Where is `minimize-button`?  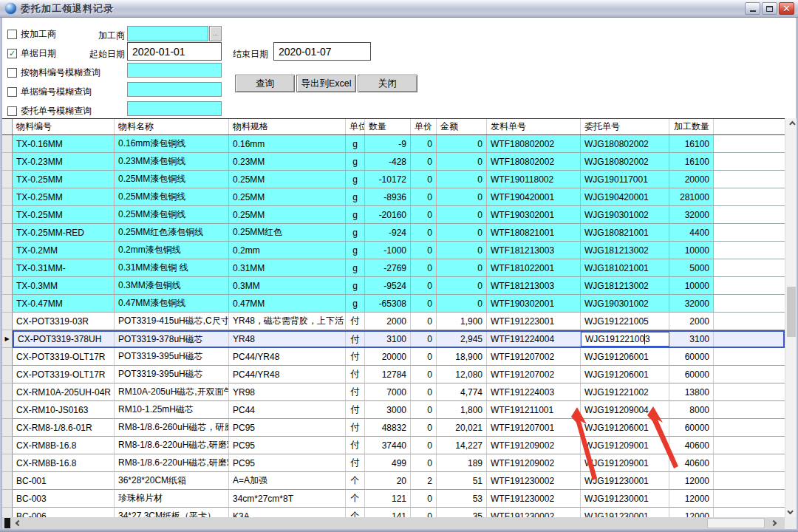 minimize-button is located at coordinates (752, 9).